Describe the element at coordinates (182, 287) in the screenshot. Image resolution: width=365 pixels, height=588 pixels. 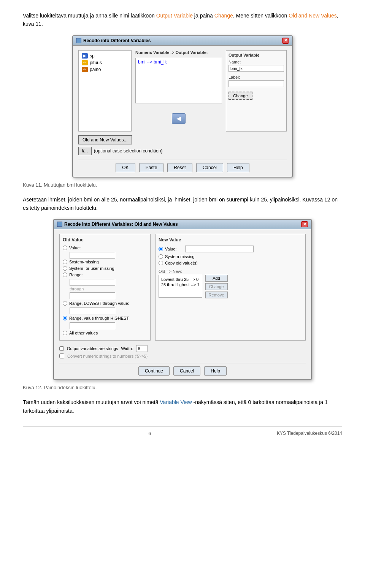
I see `dialog2-body: Old Value Value: System-missing System- …` at that location.